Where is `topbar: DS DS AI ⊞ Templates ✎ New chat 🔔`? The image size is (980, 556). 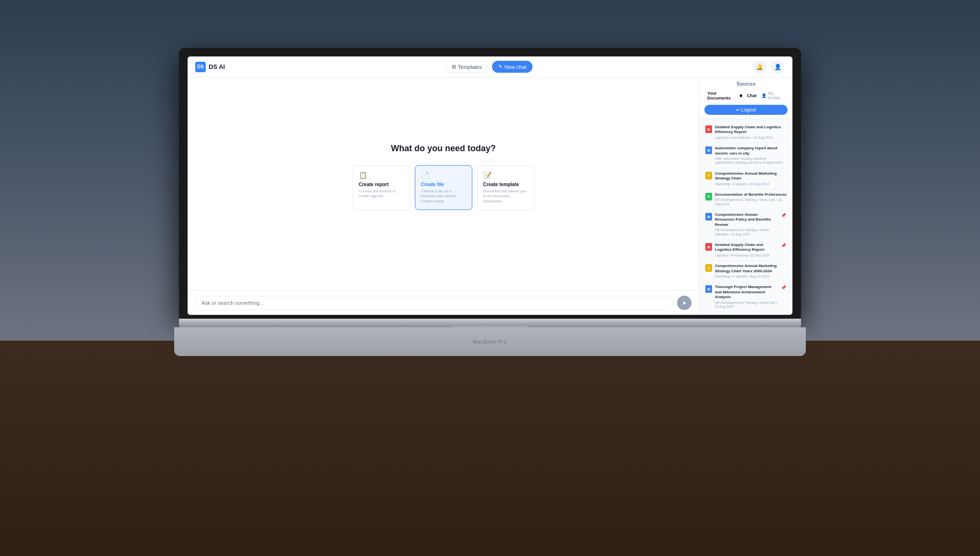 topbar: DS DS AI ⊞ Templates ✎ New chat 🔔 is located at coordinates (490, 67).